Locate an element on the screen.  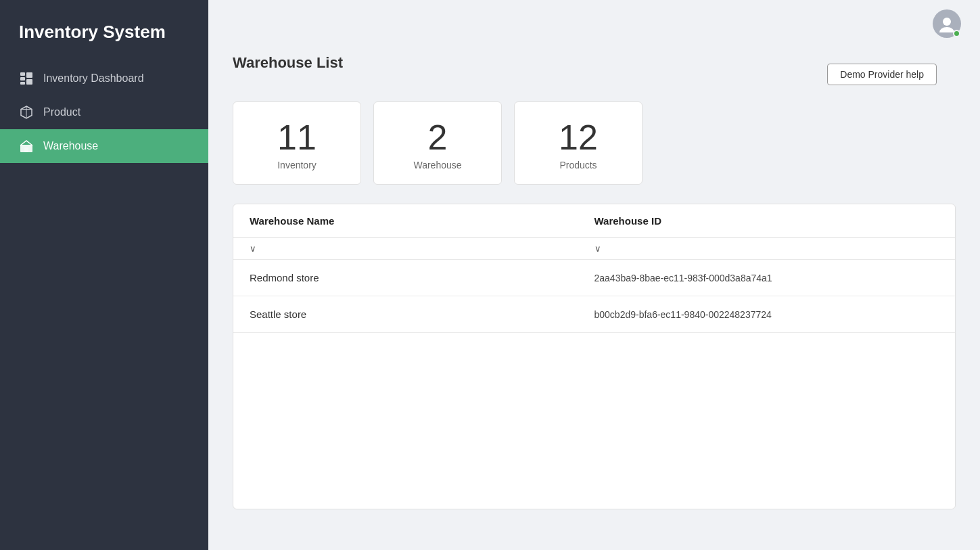
stats-row: 11 Inventory 2 Warehouse 12 Products is located at coordinates (594, 143).